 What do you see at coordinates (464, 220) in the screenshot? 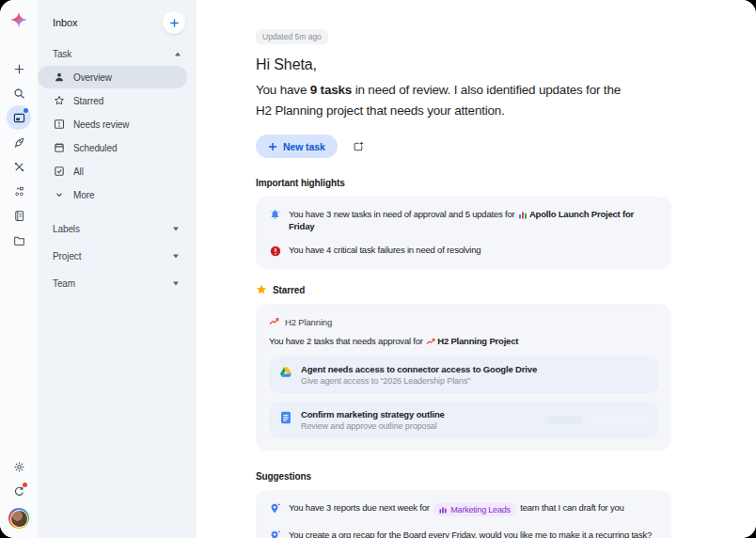
I see `highlight-row: You have 3 new tasks in need of approval…` at bounding box center [464, 220].